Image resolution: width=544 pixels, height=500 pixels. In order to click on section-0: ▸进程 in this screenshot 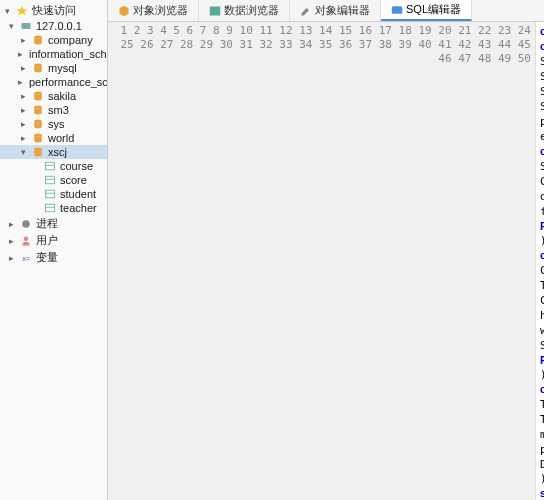, I will do `click(54, 224)`.